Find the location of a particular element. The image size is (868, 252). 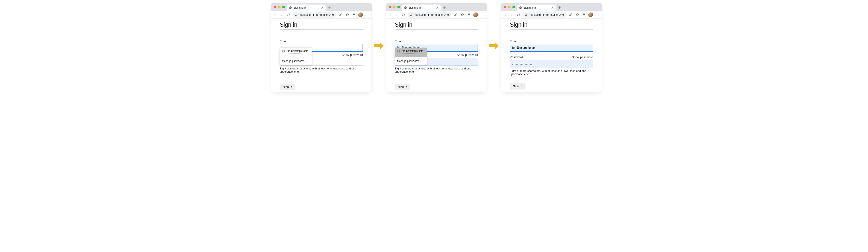

page-title: Sign in is located at coordinates (551, 25).